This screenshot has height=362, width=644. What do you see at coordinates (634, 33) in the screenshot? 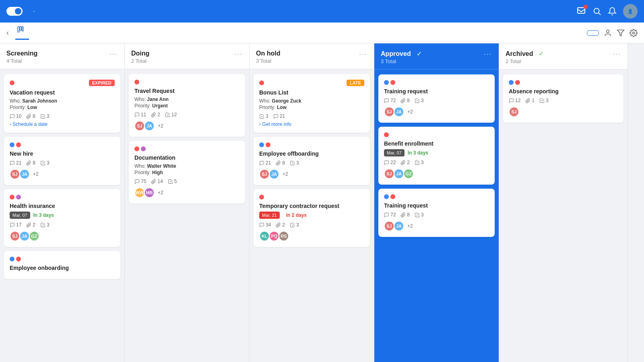
I see `settings-icon-btn` at bounding box center [634, 33].